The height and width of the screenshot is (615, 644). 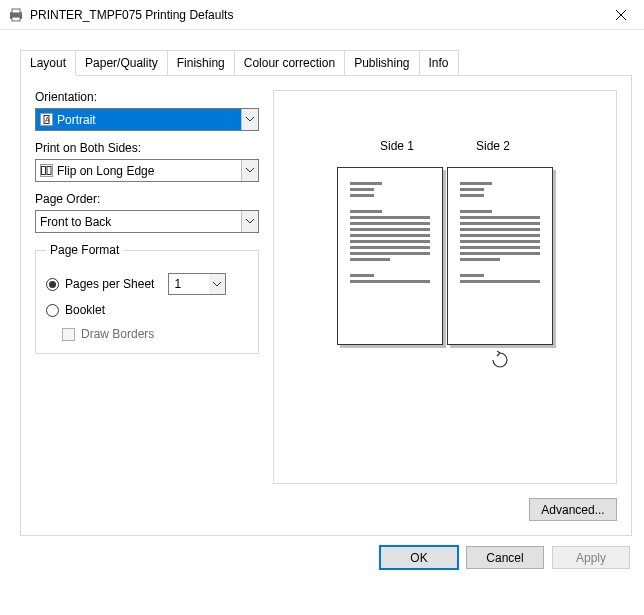 What do you see at coordinates (147, 97) in the screenshot?
I see `orientation-label: Orientation:` at bounding box center [147, 97].